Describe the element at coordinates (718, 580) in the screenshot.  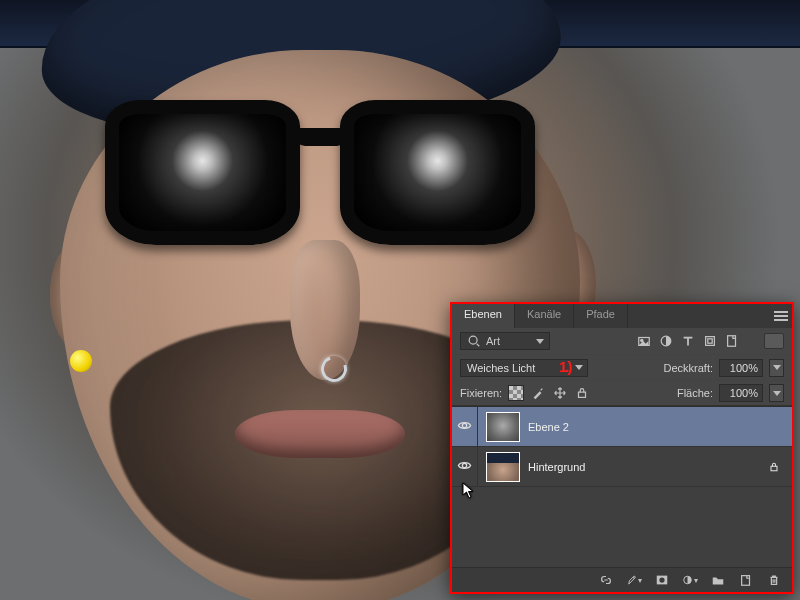
I see `new-group-button` at that location.